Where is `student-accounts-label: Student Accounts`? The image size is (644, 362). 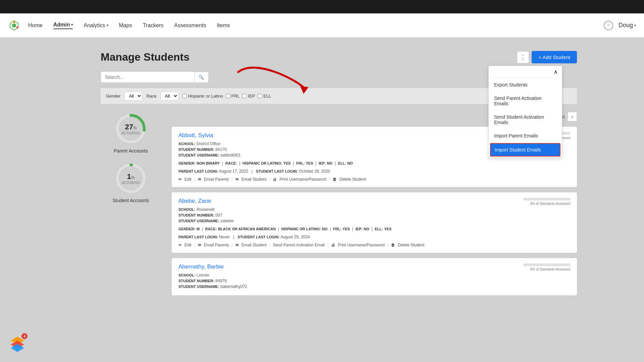 student-accounts-label: Student Accounts is located at coordinates (131, 200).